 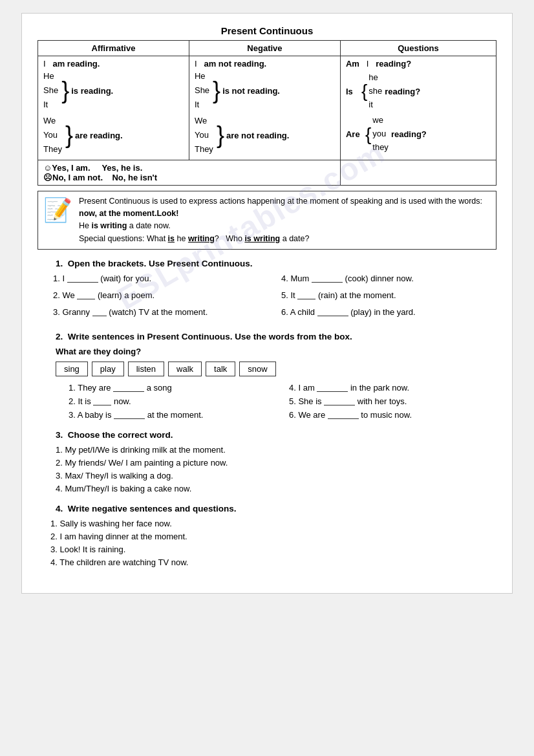 I want to click on aff-it: It, so click(x=50, y=105).